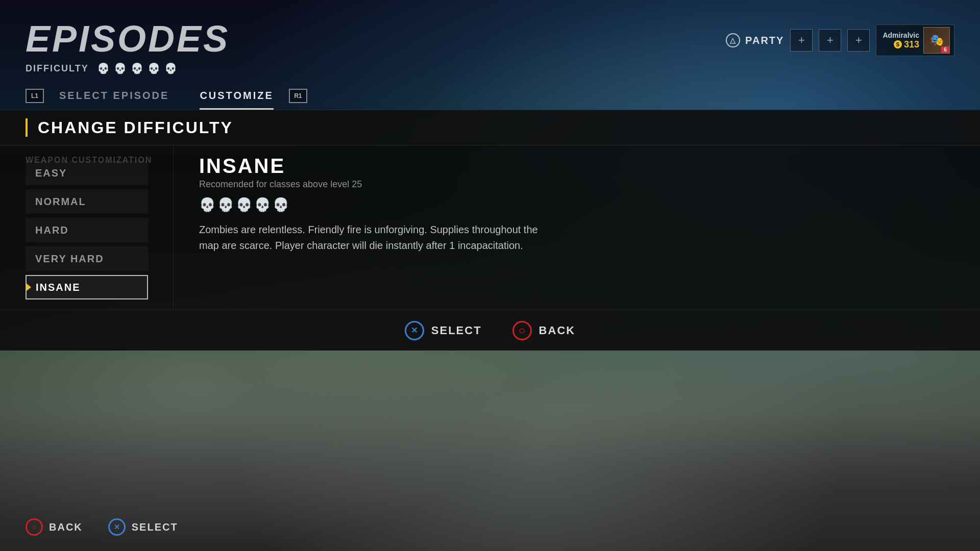 This screenshot has height=551, width=980. I want to click on party-circle-icon: △, so click(733, 40).